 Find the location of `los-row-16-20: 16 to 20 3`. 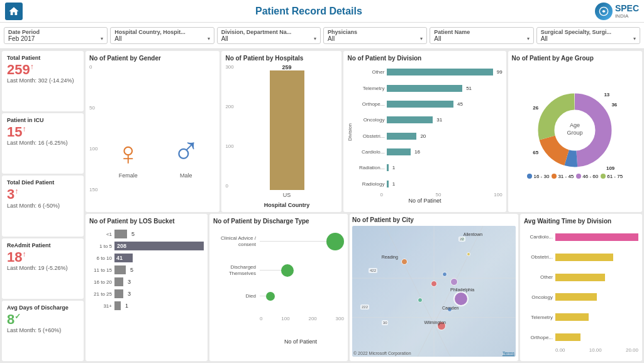

los-row-16-20: 16 to 20 3 is located at coordinates (147, 282).